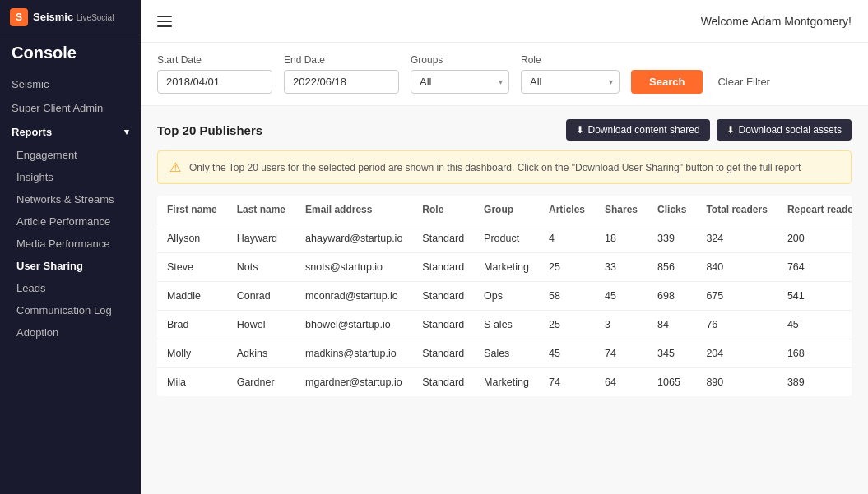  I want to click on cell-first-name: Allyson, so click(193, 238).